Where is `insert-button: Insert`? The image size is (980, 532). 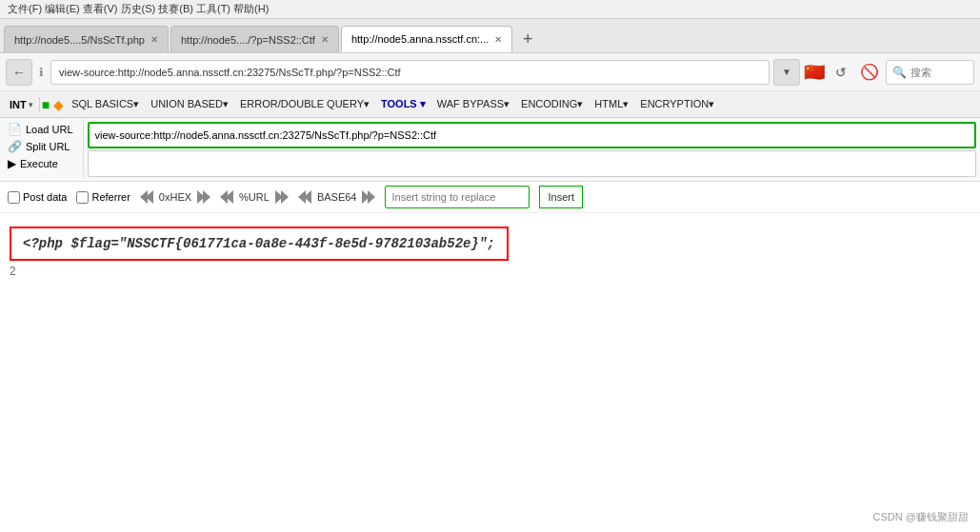 insert-button: Insert is located at coordinates (561, 197).